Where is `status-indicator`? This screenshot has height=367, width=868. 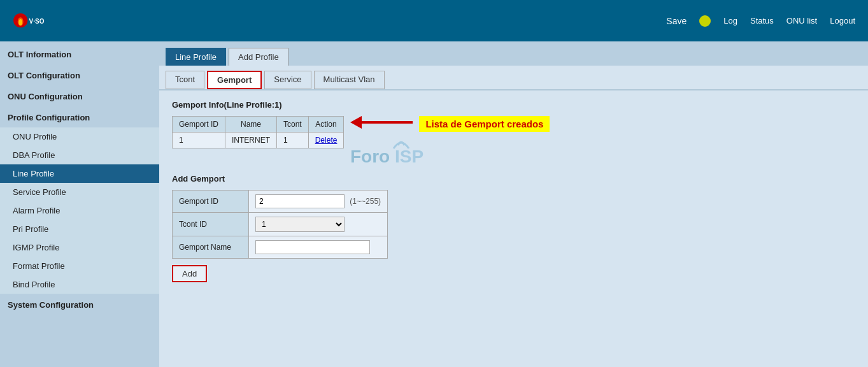
status-indicator is located at coordinates (705, 21).